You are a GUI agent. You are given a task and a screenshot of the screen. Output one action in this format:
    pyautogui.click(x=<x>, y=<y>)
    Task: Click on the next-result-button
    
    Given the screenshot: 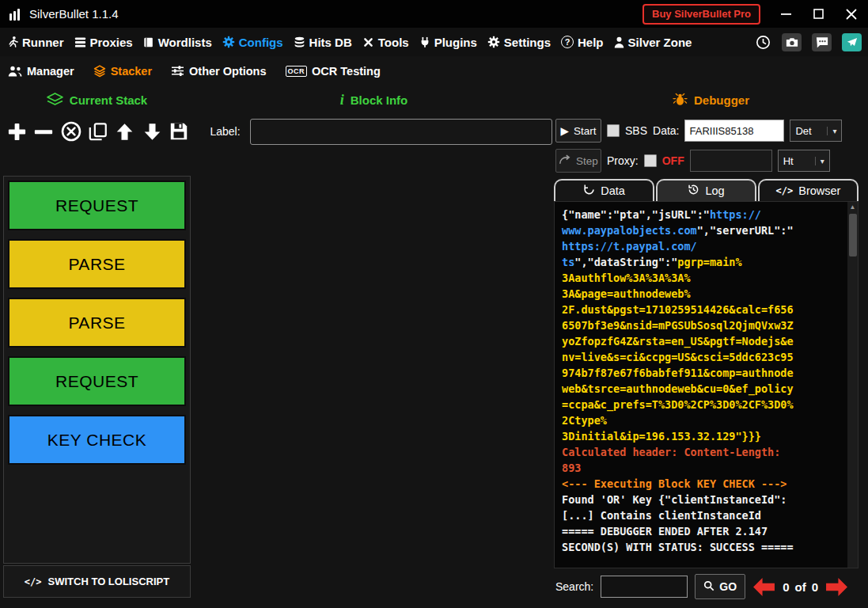 What is the action you would take?
    pyautogui.click(x=837, y=587)
    